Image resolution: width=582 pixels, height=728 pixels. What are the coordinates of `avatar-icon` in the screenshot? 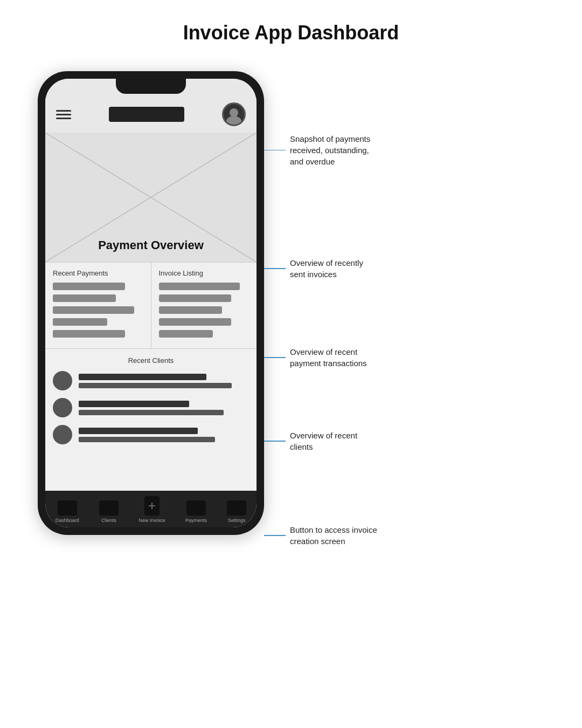 It's located at (234, 114).